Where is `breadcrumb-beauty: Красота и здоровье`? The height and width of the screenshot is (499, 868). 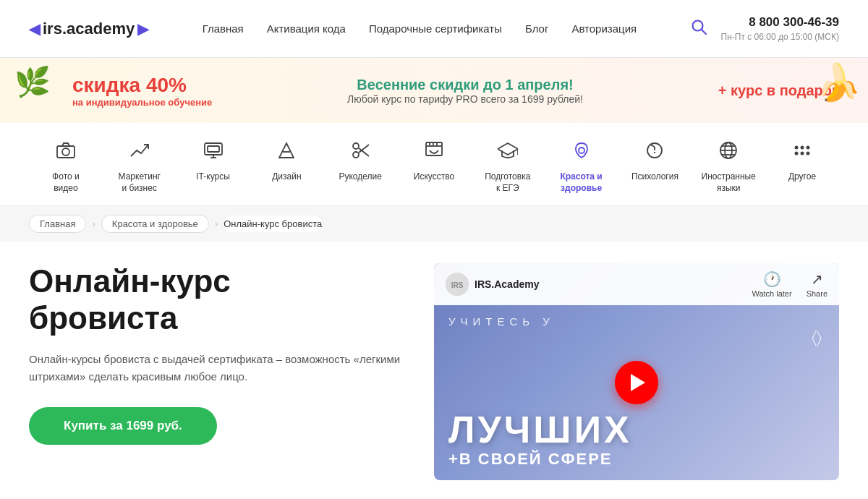 breadcrumb-beauty: Красота и здоровье is located at coordinates (155, 224).